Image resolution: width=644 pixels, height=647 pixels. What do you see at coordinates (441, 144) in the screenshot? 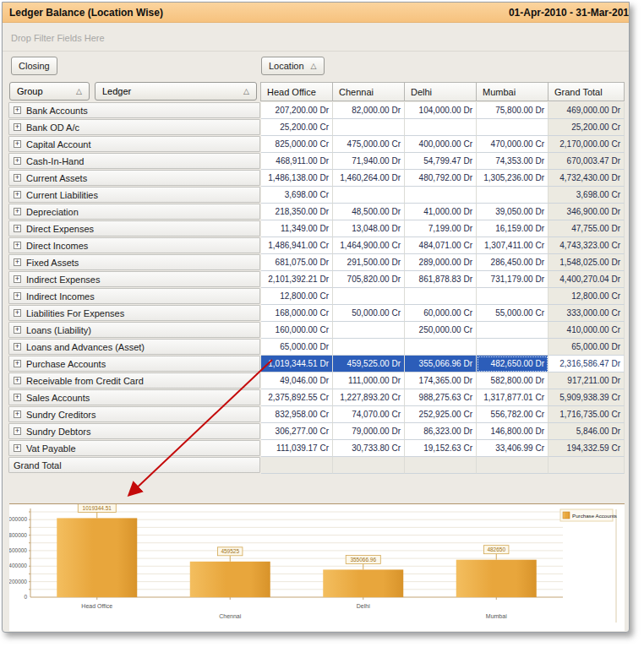
I see `pivot-cell: 400,000.00 Cr` at bounding box center [441, 144].